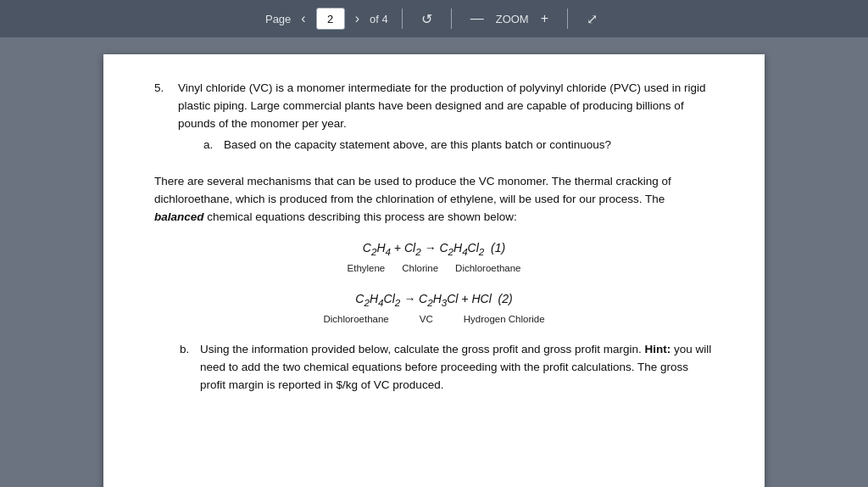 The image size is (868, 487). What do you see at coordinates (434, 300) in the screenshot?
I see `chem-eq-2: C2H4Cl2 → C2H3Cl + HCl (2)` at bounding box center [434, 300].